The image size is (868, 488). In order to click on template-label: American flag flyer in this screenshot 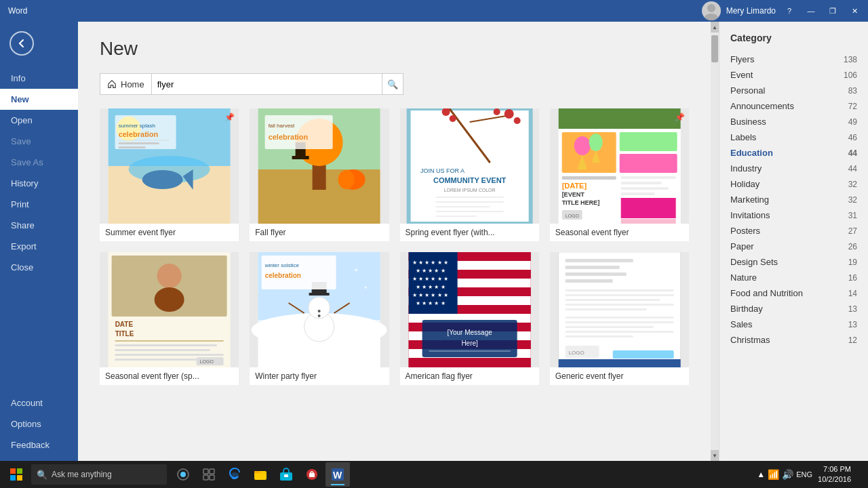, I will do `click(469, 376)`.